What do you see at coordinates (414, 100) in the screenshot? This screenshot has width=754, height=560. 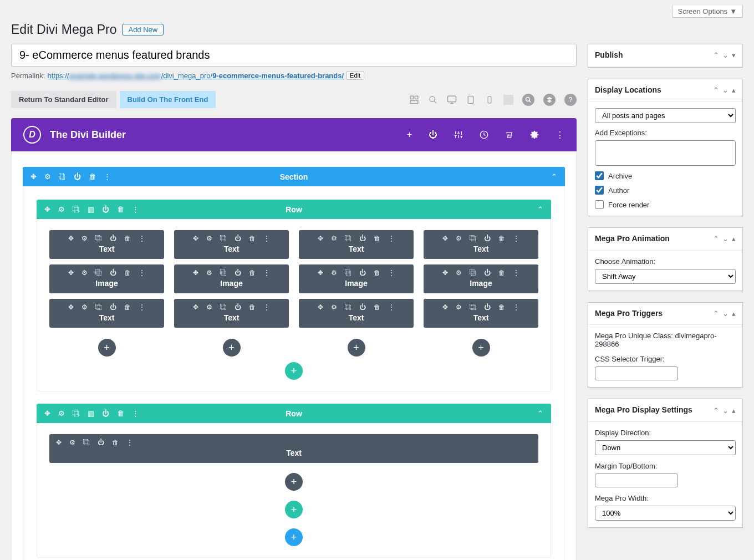 I see `wireframe-icon` at bounding box center [414, 100].